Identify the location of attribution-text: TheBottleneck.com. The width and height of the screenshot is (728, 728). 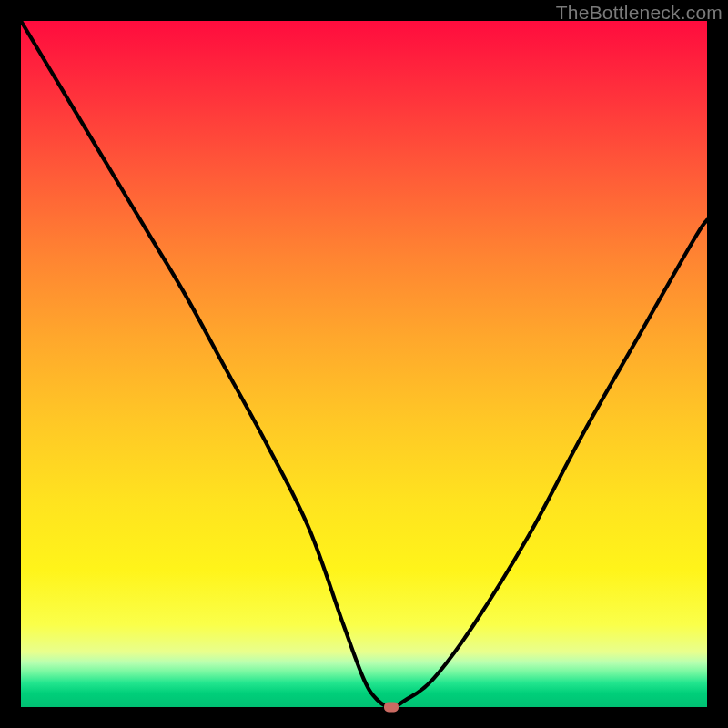
(639, 13).